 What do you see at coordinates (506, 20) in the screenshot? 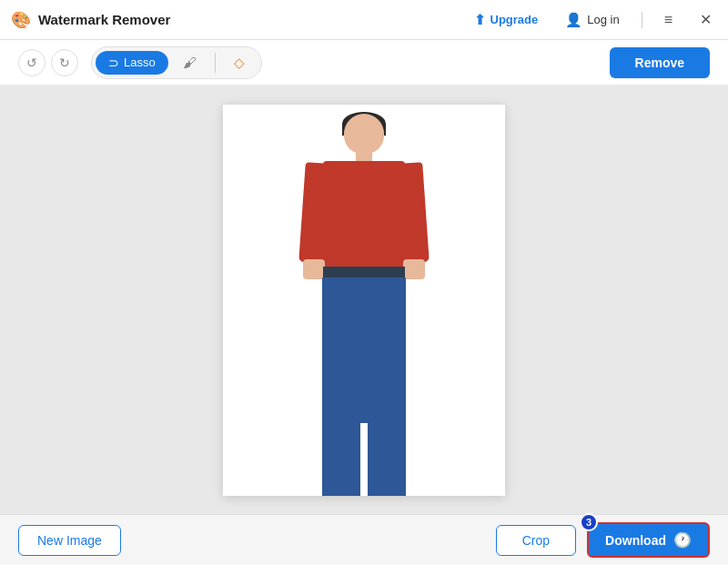
I see `upgrade-button: ⬆ Upgrade` at bounding box center [506, 20].